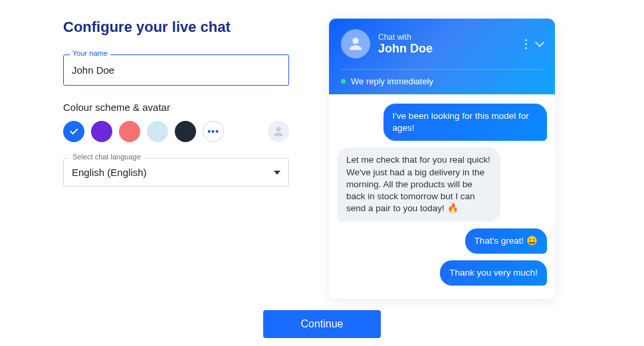 Image resolution: width=644 pixels, height=346 pixels. I want to click on name-field-label: Your name, so click(90, 53).